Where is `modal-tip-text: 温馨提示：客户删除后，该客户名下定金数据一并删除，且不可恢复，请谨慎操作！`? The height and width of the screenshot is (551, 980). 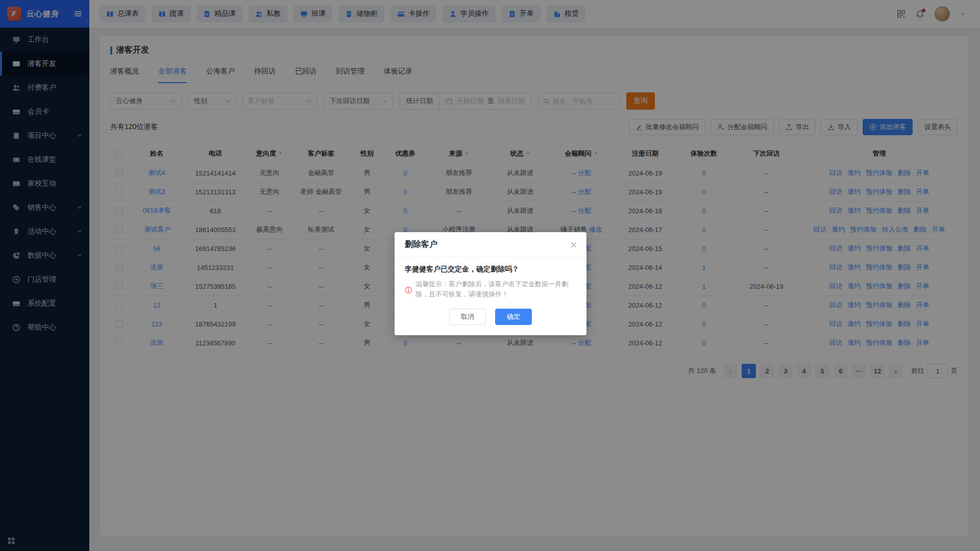 modal-tip-text: 温馨提示：客户删除后，该客户名下定金数据一并删除，且不可恢复，请谨慎操作！ is located at coordinates (496, 289).